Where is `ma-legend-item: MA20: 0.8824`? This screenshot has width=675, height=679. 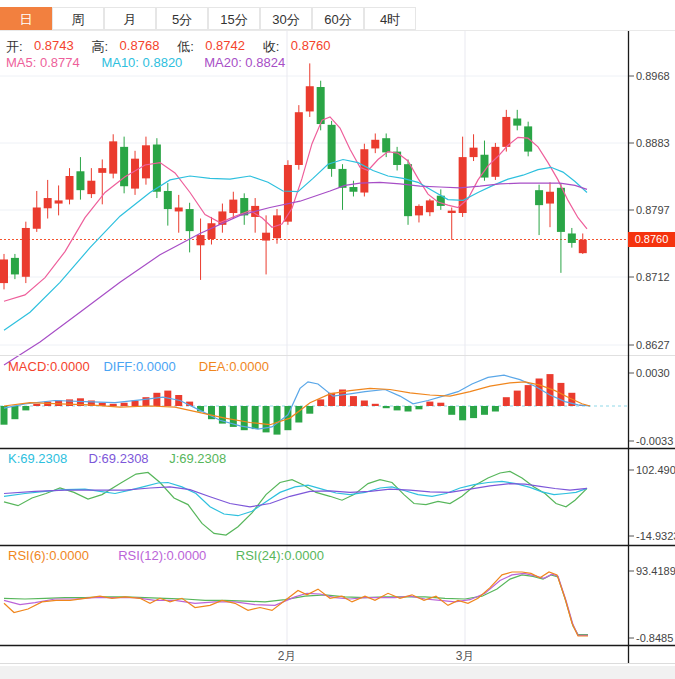 ma-legend-item: MA20: 0.8824 is located at coordinates (244, 62).